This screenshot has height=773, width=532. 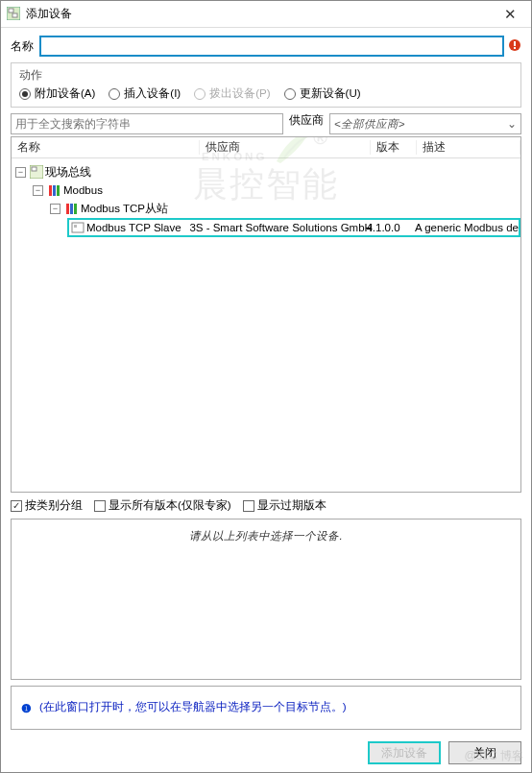 I want to click on titlebar: 添加设备 ✕, so click(x=266, y=14).